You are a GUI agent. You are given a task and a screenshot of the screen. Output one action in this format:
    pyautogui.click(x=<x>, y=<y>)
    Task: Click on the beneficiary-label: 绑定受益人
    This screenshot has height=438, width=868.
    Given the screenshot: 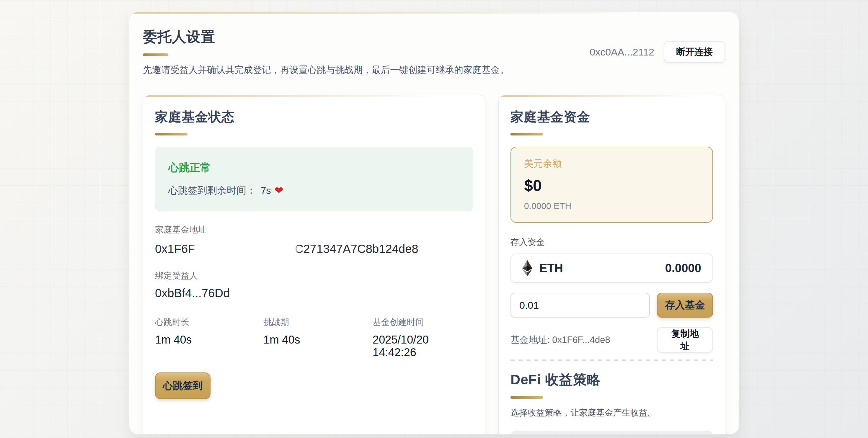 What is the action you would take?
    pyautogui.click(x=314, y=276)
    